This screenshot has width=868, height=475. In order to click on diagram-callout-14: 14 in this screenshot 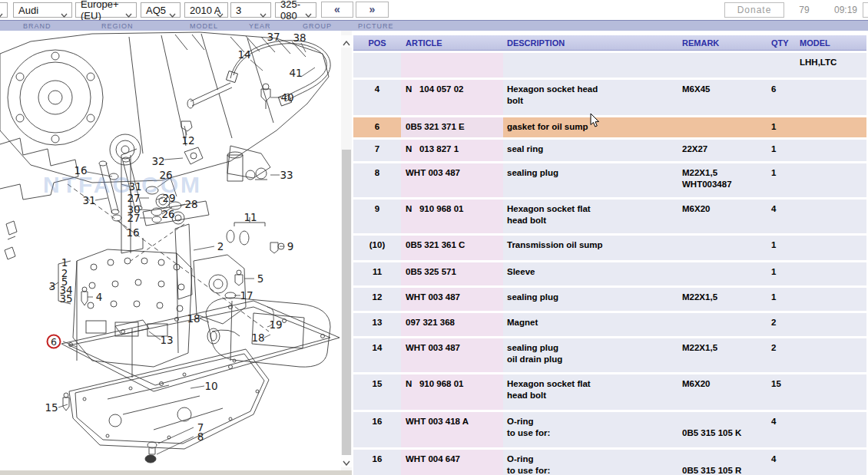, I will do `click(244, 54)`.